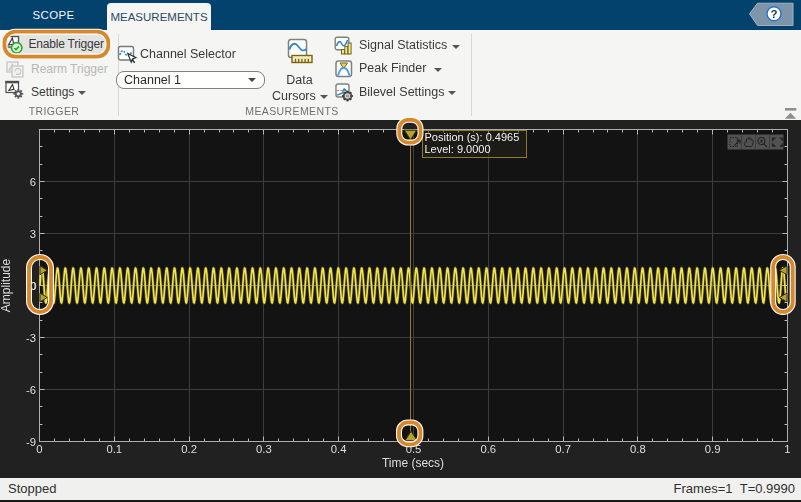  What do you see at coordinates (6, 286) in the screenshot?
I see `svg-text: Amplitude` at bounding box center [6, 286].